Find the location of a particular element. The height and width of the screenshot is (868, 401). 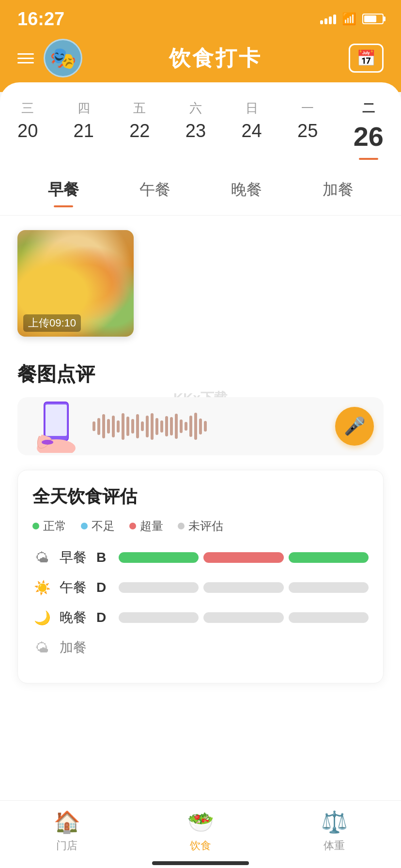

nav-label-store: 门店 is located at coordinates (67, 846).